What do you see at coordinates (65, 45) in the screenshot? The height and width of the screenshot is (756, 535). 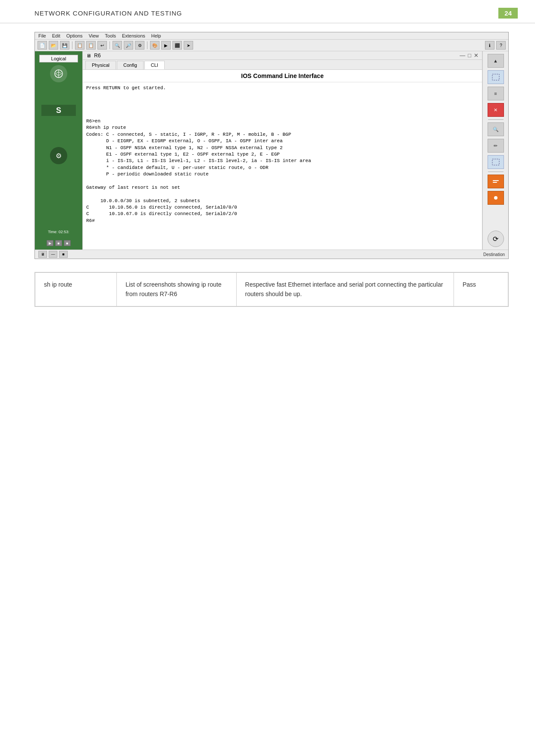 I see `toolbar-save: 💾` at bounding box center [65, 45].